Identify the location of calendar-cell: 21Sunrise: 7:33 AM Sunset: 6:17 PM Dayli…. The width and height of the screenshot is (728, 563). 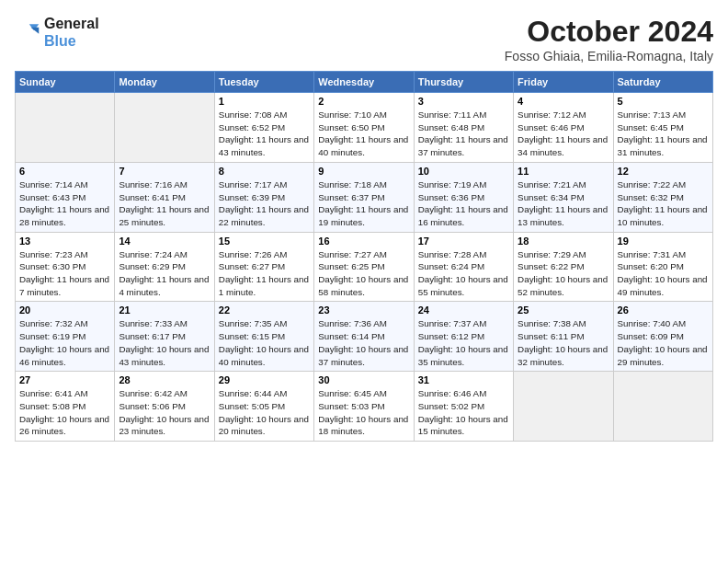
(165, 337).